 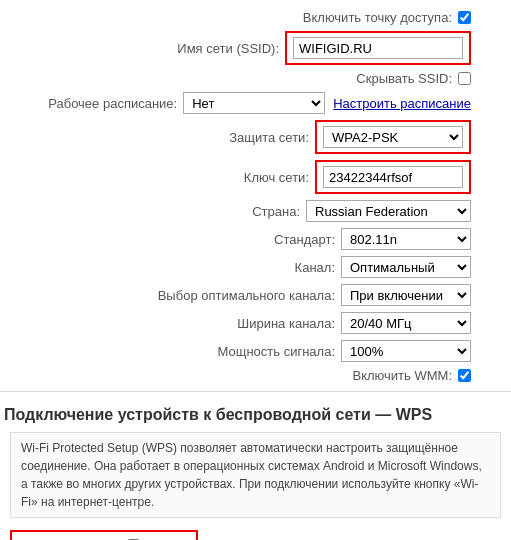 I want to click on ssid-highlighted-box, so click(x=378, y=48).